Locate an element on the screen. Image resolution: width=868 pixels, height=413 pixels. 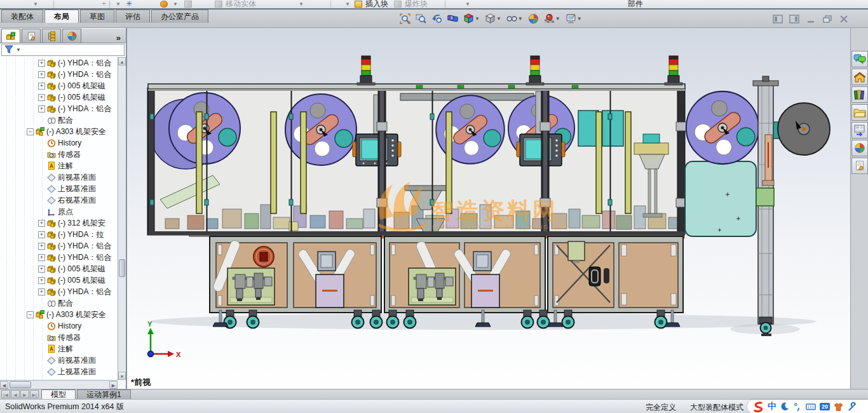
tree-row: −(-) A303 机架安全 is located at coordinates (58, 132).